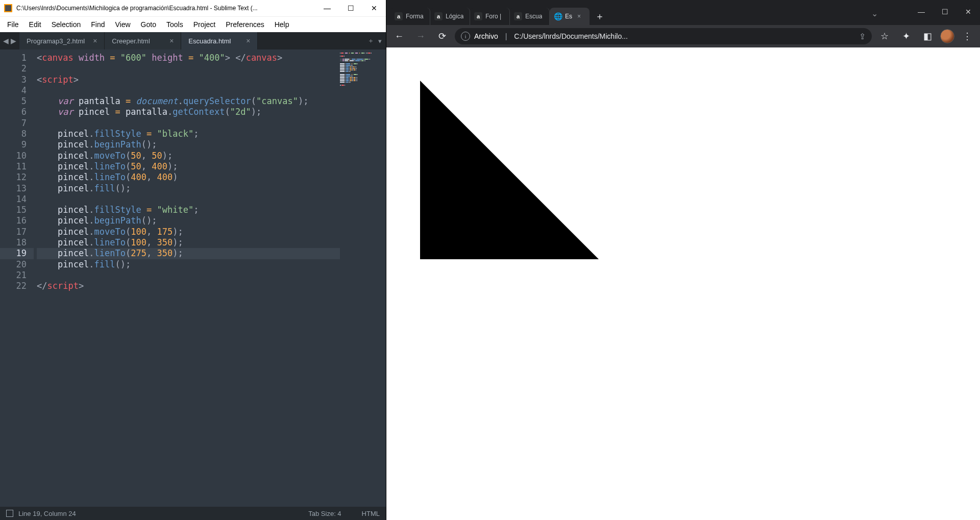 This screenshot has height=520, width=980. I want to click on tab-label: Creeper.html, so click(131, 41).